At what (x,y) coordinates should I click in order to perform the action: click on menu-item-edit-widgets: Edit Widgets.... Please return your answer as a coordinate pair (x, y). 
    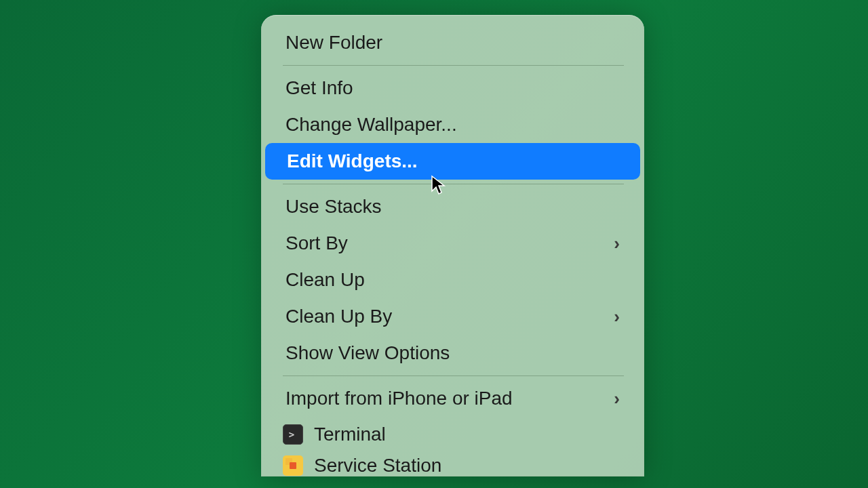
    Looking at the image, I should click on (453, 161).